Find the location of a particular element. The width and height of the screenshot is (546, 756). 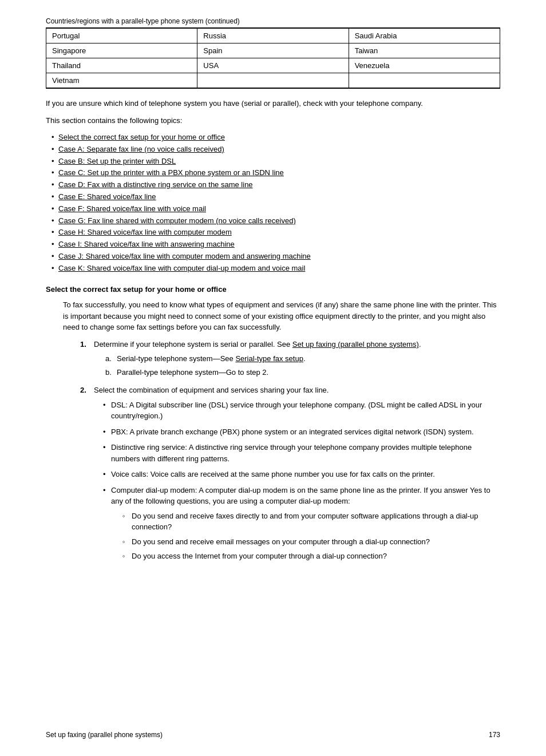

bullet-item: Distinctive ring service: A distinctive … is located at coordinates (302, 453).